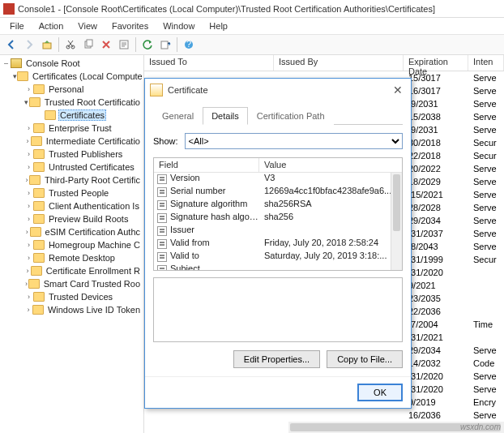  I want to click on delete-button, so click(106, 45).